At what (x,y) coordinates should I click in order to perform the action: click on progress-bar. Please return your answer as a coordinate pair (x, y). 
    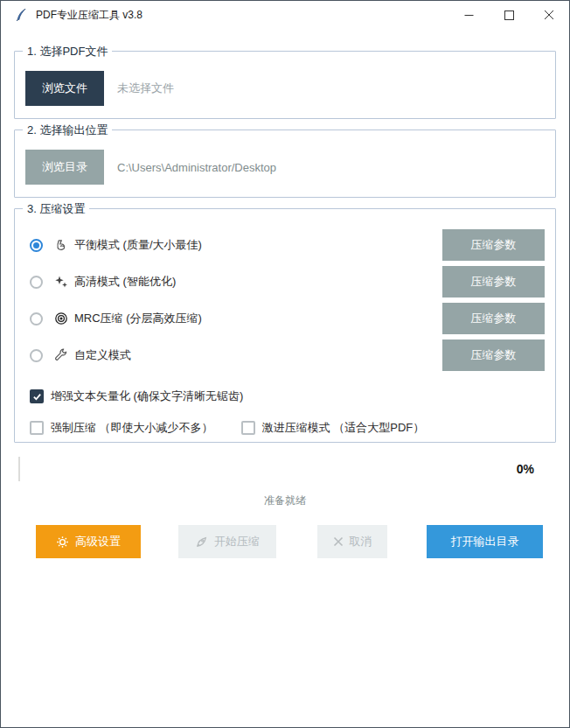
    Looking at the image, I should click on (266, 469).